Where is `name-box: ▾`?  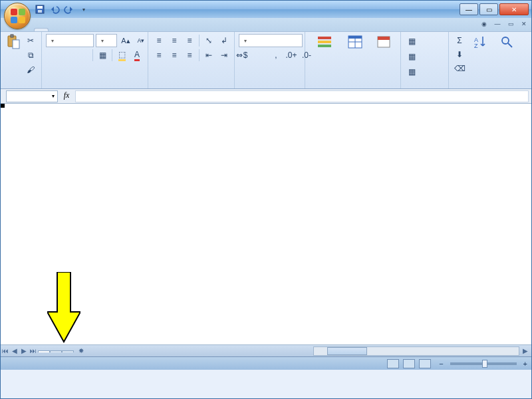
name-box: ▾ is located at coordinates (32, 96).